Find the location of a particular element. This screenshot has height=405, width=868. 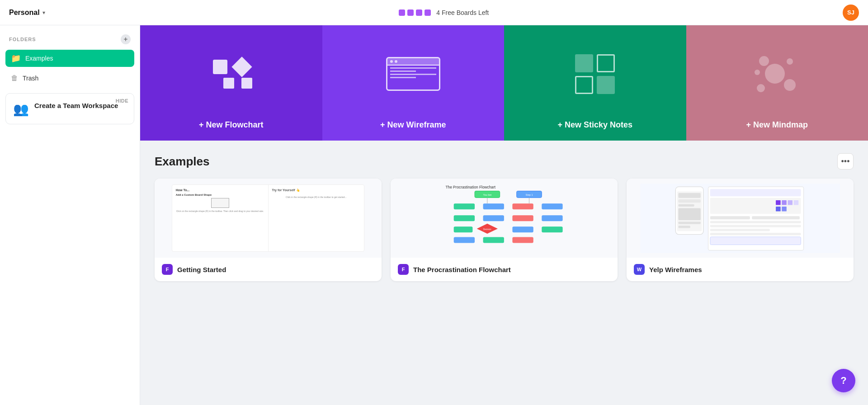

hide-label: HIDE is located at coordinates (122, 101).